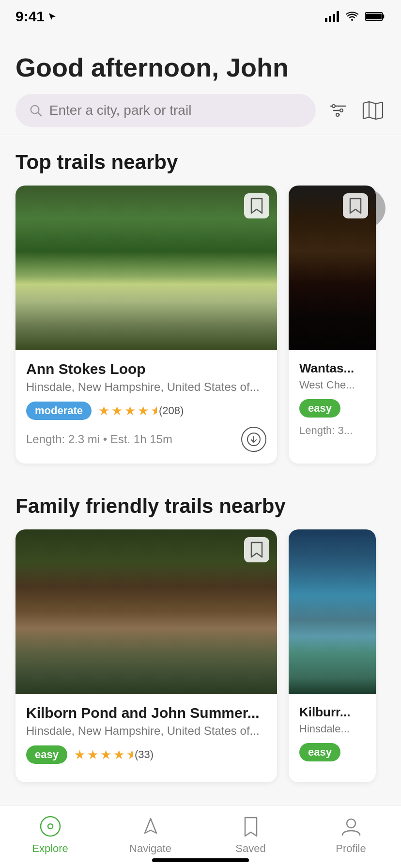  Describe the element at coordinates (104, 411) in the screenshot. I see `star-1: ★` at that location.